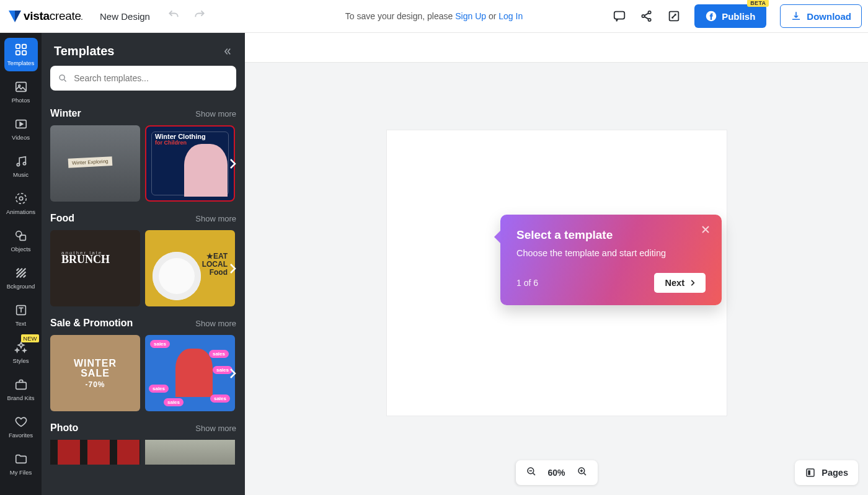 The image size is (868, 495). I want to click on template-thumb: WINTERSALE-70%, so click(95, 373).